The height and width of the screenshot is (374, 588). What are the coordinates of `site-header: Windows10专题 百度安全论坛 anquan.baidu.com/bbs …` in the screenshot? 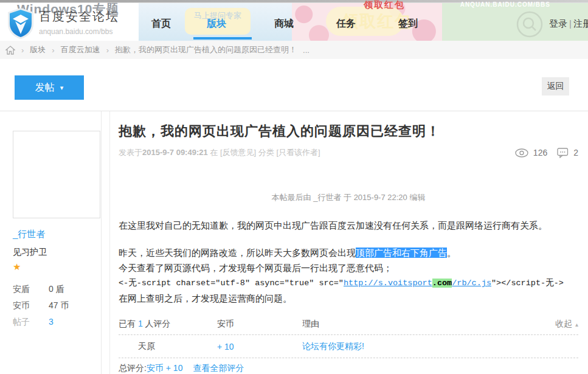 It's located at (294, 22).